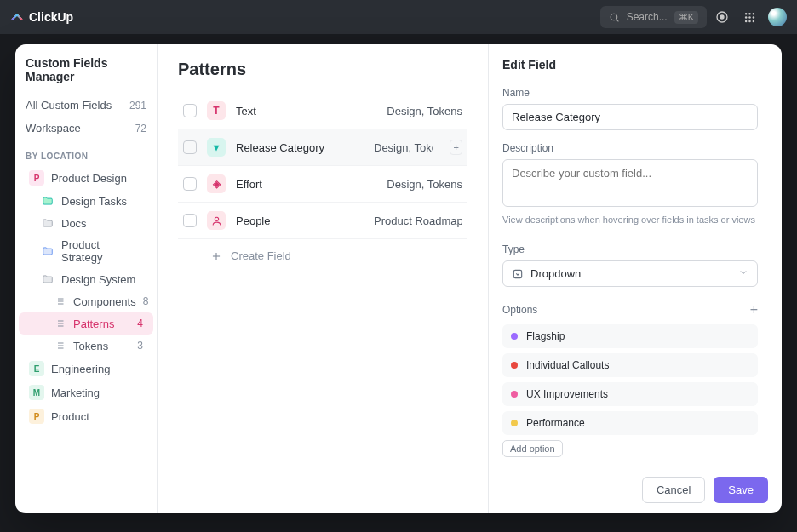 The height and width of the screenshot is (532, 797). What do you see at coordinates (68, 106) in the screenshot?
I see `sidebar-summary-label: All Custom Fields` at bounding box center [68, 106].